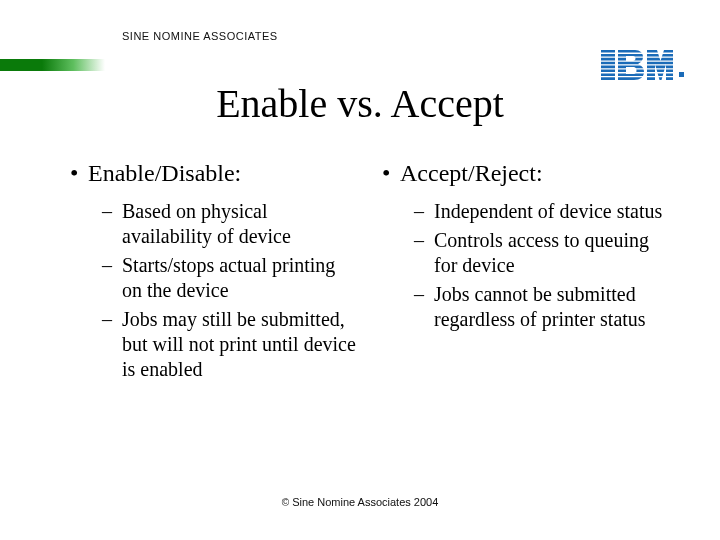  What do you see at coordinates (200, 36) in the screenshot?
I see `brand-label: SINE NOMINE ASSOCIATES` at bounding box center [200, 36].